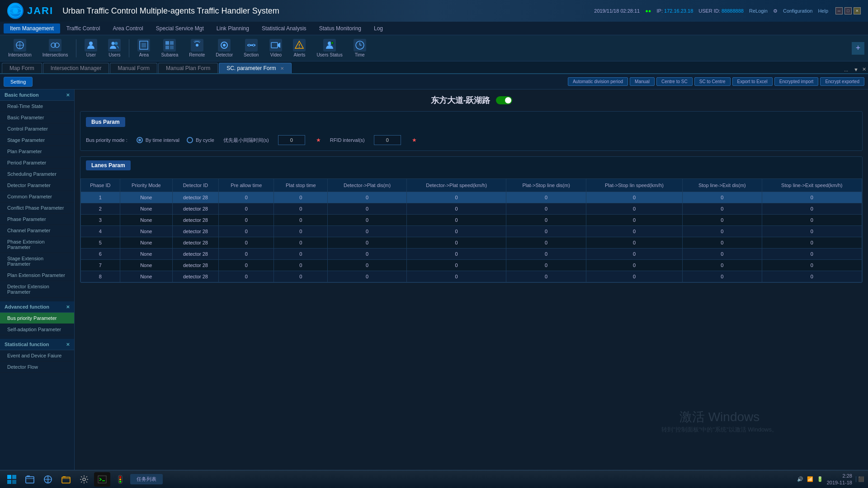  What do you see at coordinates (37, 318) in the screenshot?
I see `sidebar-item-bus-priority: Bus priority Parameter` at bounding box center [37, 318].